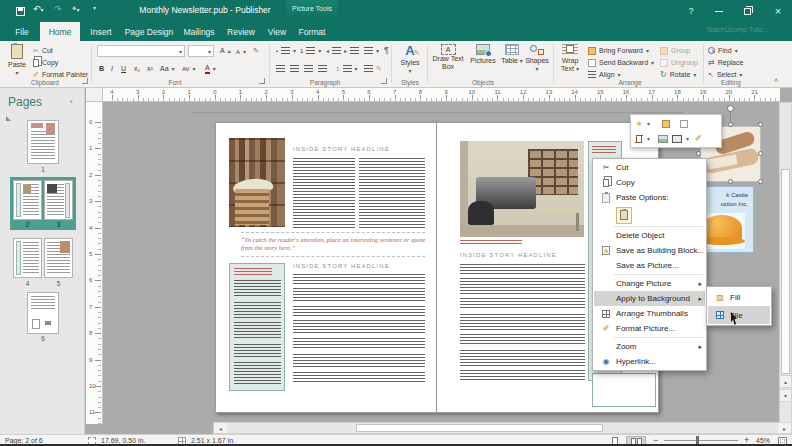 The height and width of the screenshot is (446, 792). I want to click on restore-button, so click(747, 11).